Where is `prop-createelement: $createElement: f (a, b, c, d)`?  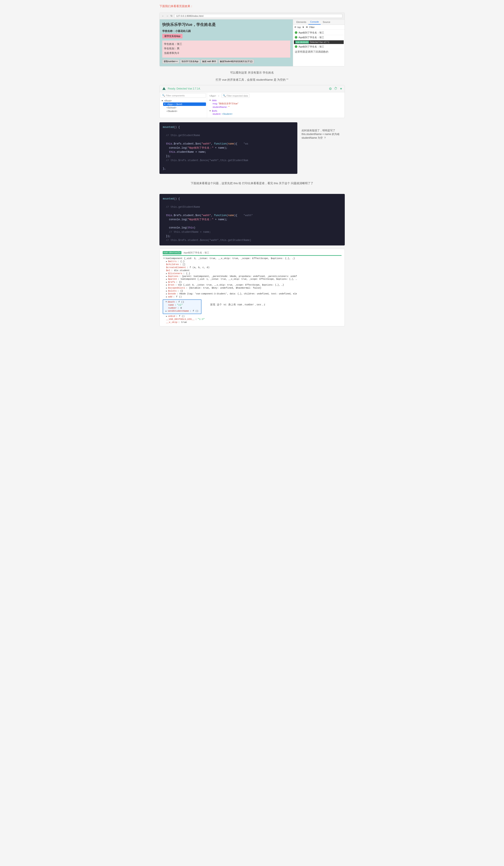 prop-createelement: $createElement: f (a, b, c, d) is located at coordinates (252, 267).